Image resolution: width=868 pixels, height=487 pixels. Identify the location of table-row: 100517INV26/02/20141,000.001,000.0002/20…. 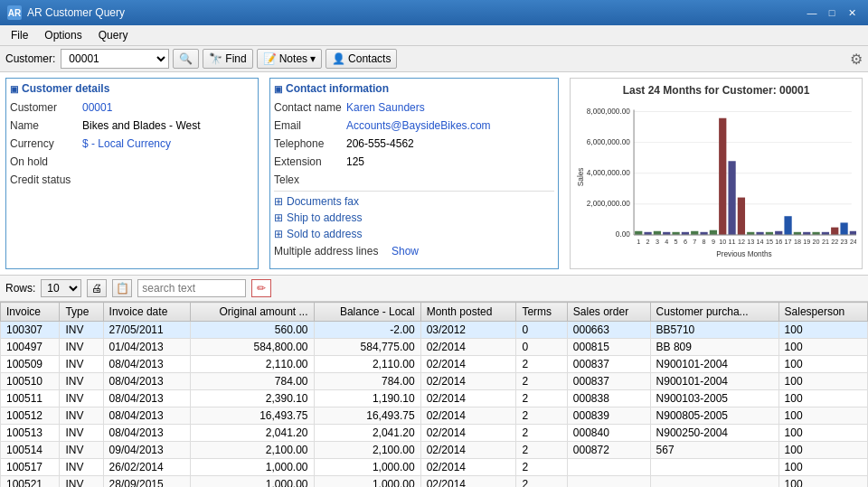
(434, 468).